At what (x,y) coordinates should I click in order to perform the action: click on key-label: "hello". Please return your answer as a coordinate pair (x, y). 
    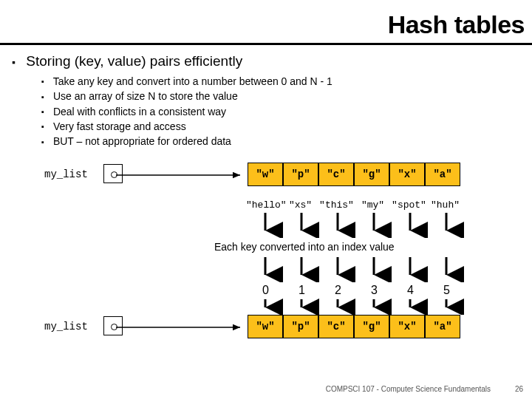
    Looking at the image, I should click on (265, 205).